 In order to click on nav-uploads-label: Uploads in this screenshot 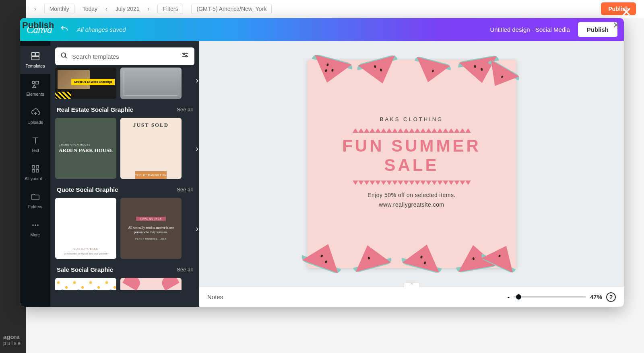, I will do `click(35, 122)`.